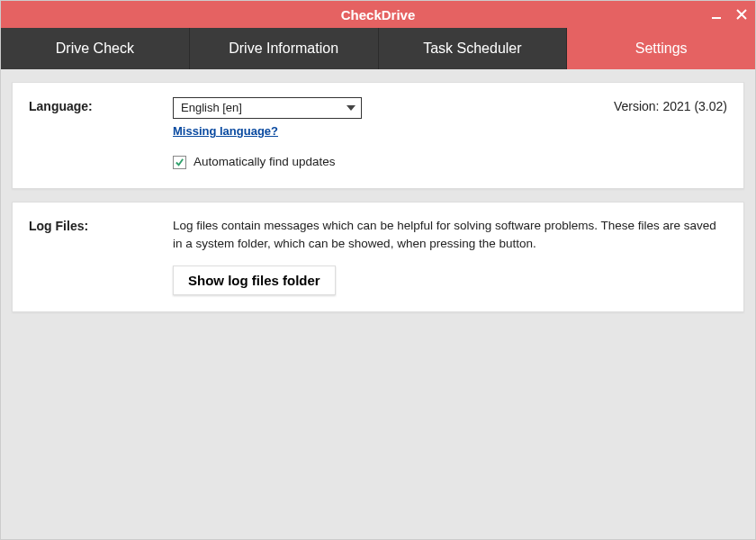 The image size is (756, 540). Describe the element at coordinates (265, 162) in the screenshot. I see `auto-updates-label: Automatically find updates` at that location.